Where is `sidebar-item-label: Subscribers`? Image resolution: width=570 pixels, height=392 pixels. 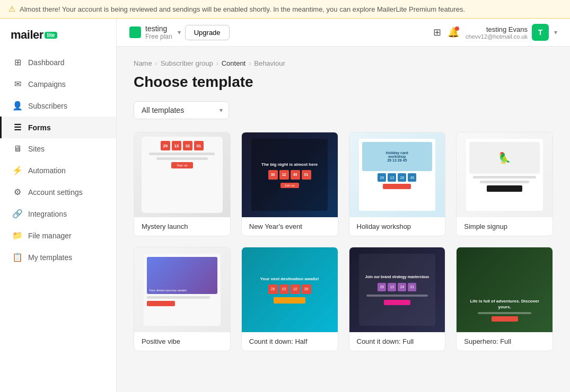 sidebar-item-label: Subscribers is located at coordinates (48, 106).